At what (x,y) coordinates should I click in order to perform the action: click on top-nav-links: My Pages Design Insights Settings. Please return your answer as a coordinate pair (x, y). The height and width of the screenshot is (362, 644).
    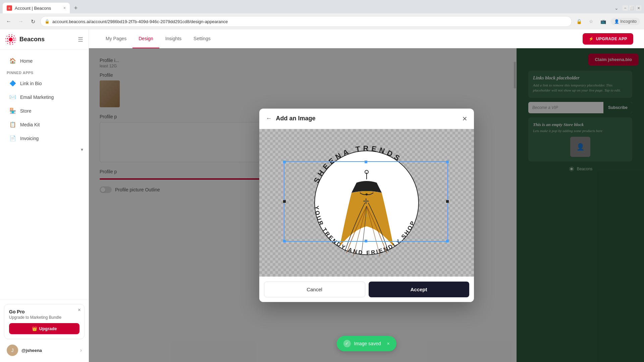
    Looking at the image, I should click on (158, 39).